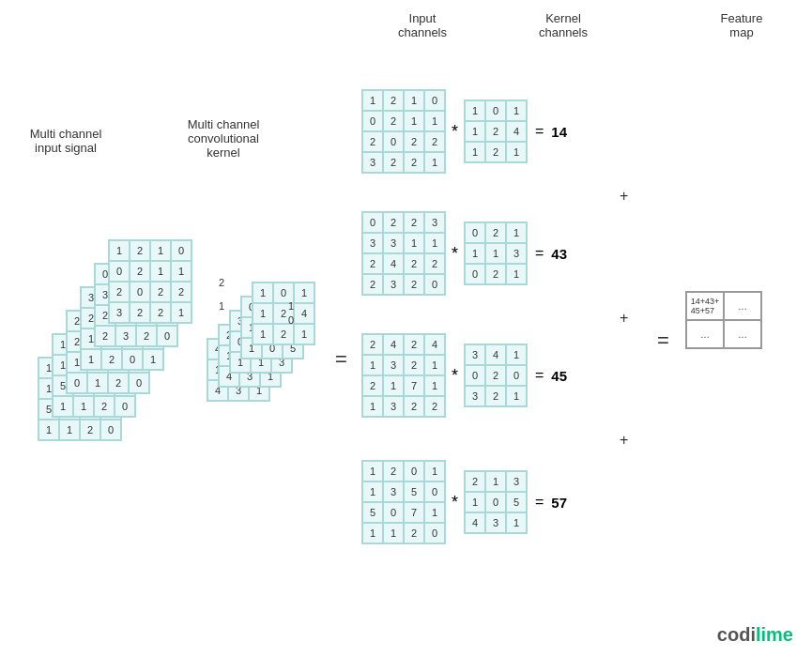 This screenshot has height=657, width=812. Describe the element at coordinates (283, 313) in the screenshot. I see `kernel-layer-0: 101 124 121` at that location.